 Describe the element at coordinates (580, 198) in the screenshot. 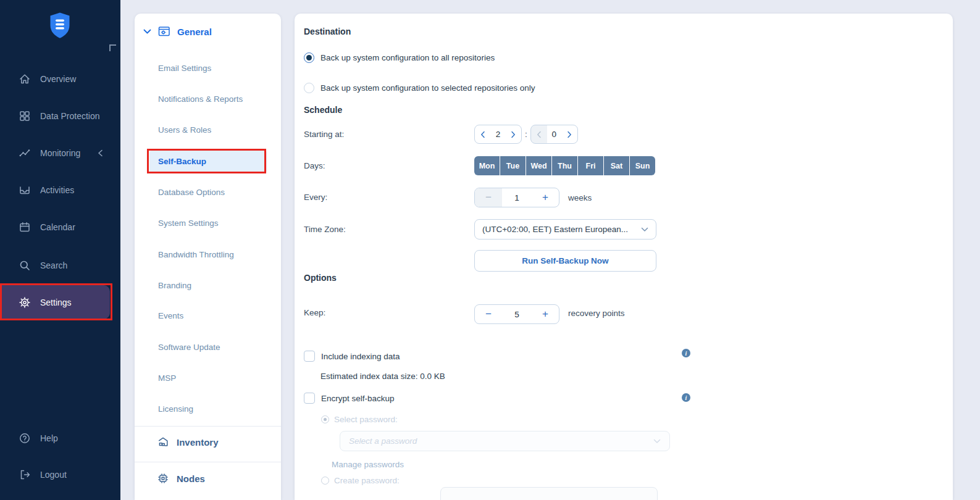

I see `every-unit-label: weeks` at that location.